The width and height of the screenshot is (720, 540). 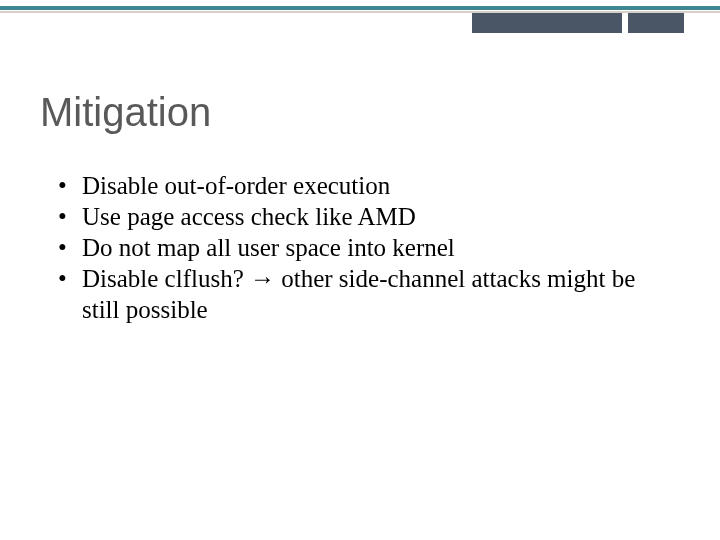 I want to click on top-rule-main, so click(x=360, y=8).